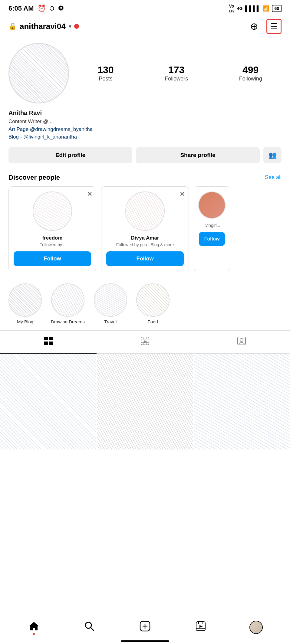 Image resolution: width=290 pixels, height=644 pixels. I want to click on discover-title: Discover people, so click(34, 178).